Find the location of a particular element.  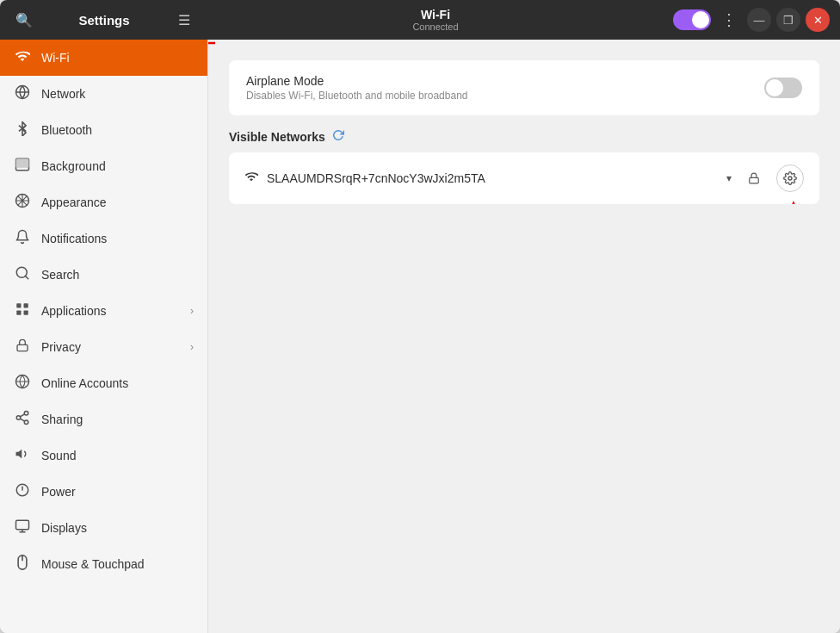

hamburger-button: ☰ is located at coordinates (184, 20).